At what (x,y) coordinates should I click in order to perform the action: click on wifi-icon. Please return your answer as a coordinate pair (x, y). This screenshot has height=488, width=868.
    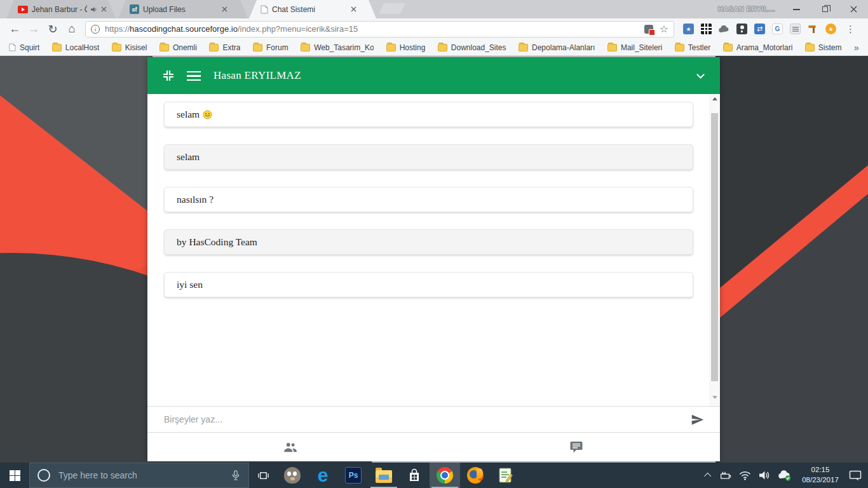
    Looking at the image, I should click on (745, 475).